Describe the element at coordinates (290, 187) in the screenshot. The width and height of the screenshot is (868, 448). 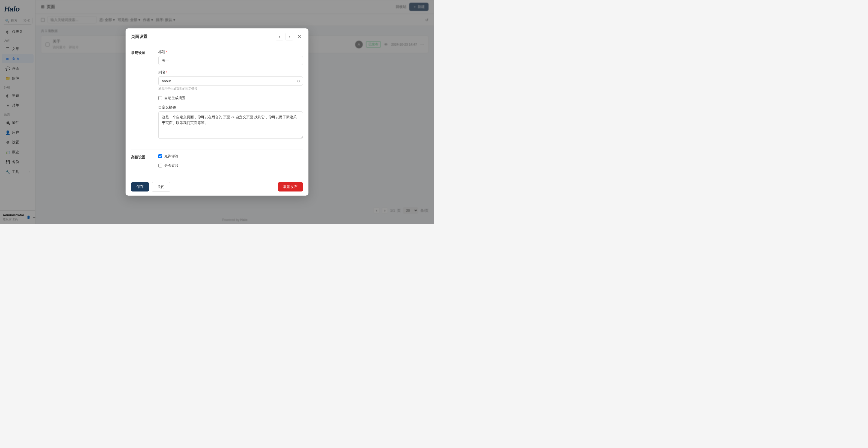
I see `unpublish-button: 取消发布` at that location.